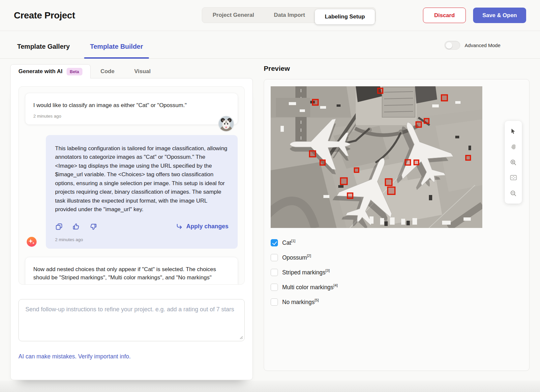 This screenshot has width=540, height=392. Describe the element at coordinates (483, 45) in the screenshot. I see `advanced-mode-label: Advanced Mode` at that location.